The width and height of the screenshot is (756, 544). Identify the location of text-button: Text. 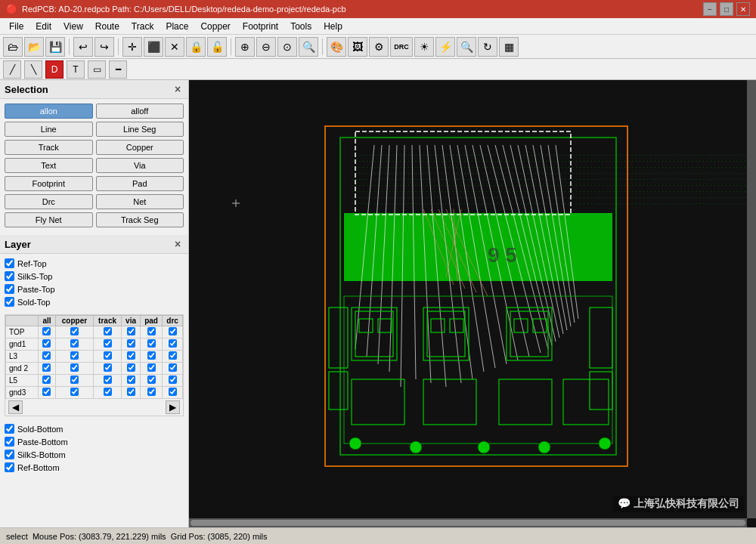
(48, 165).